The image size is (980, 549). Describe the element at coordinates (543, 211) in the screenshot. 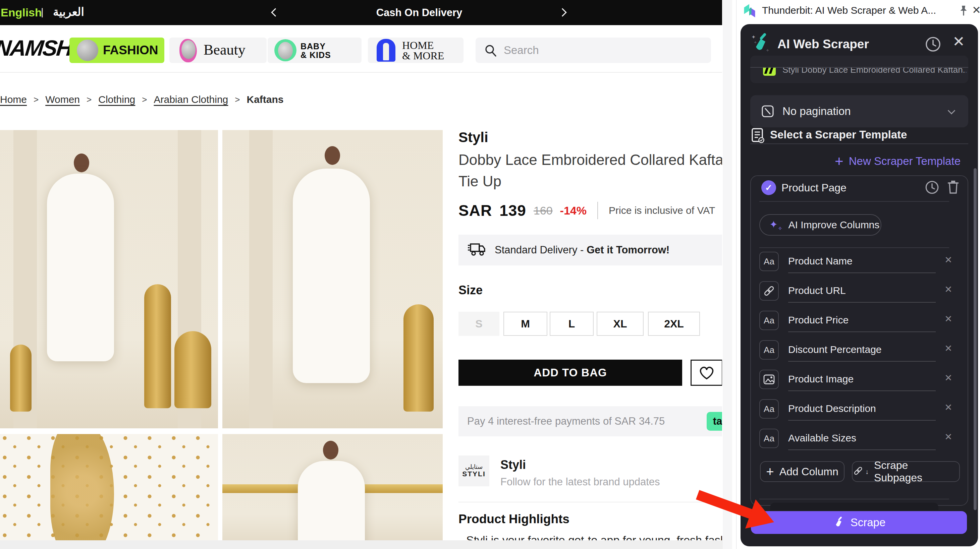

I see `old-price: 160` at that location.